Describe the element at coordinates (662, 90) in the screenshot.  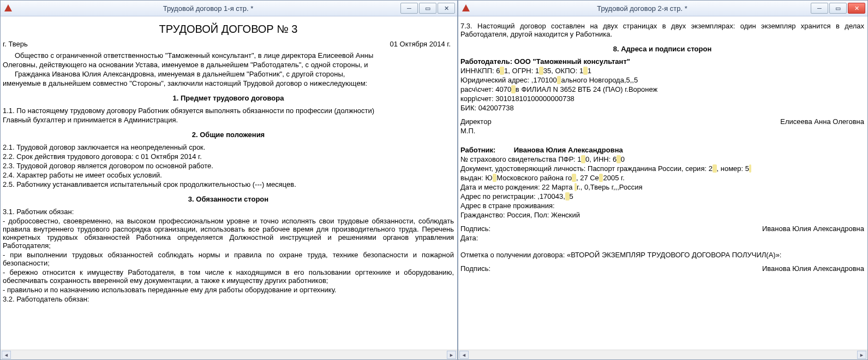
I see `employer-rs: расч\счет: 4070 в ФИЛИАЛ N 3652 ВТБ 24 (…` at that location.